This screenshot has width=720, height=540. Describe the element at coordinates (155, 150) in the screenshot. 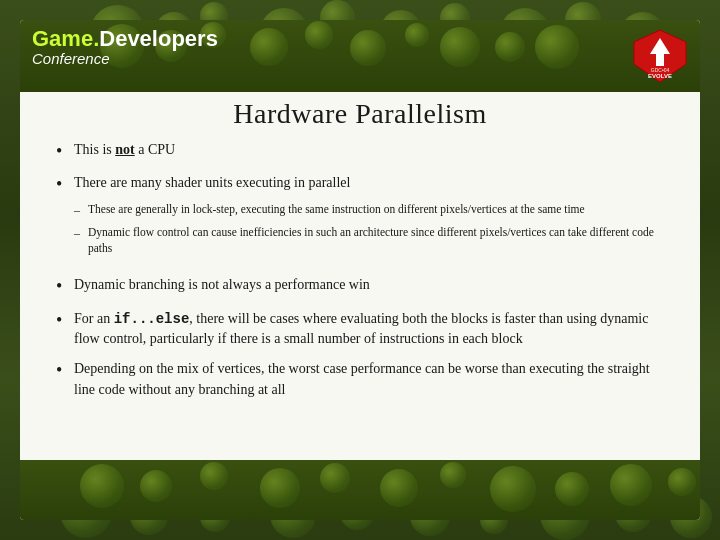

I see `bullet-1-after: a CPU` at that location.